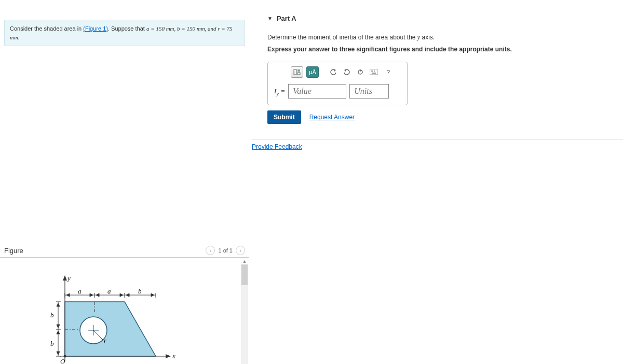  I want to click on keyboard-button, so click(374, 72).